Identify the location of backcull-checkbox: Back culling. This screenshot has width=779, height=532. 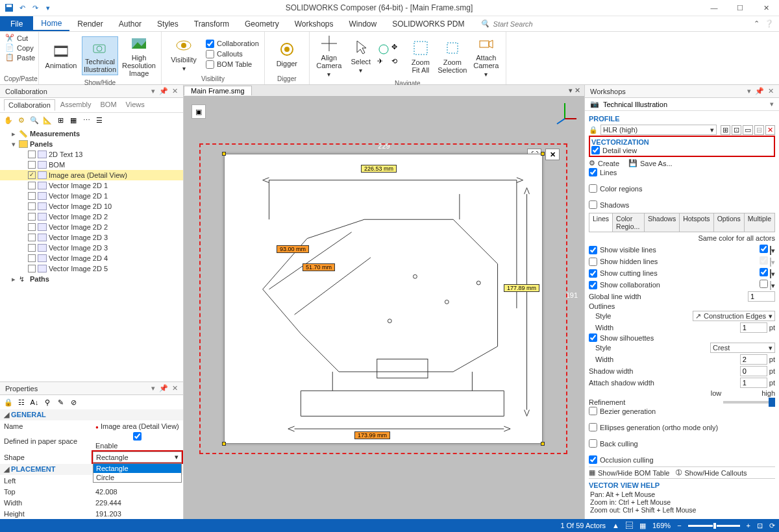
(682, 444).